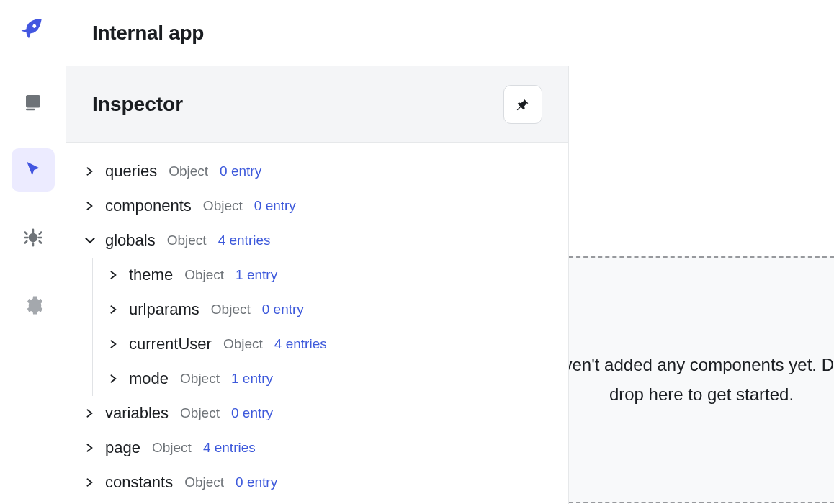 This screenshot has height=504, width=834. Describe the element at coordinates (138, 104) in the screenshot. I see `inspector-title: Inspector` at that location.